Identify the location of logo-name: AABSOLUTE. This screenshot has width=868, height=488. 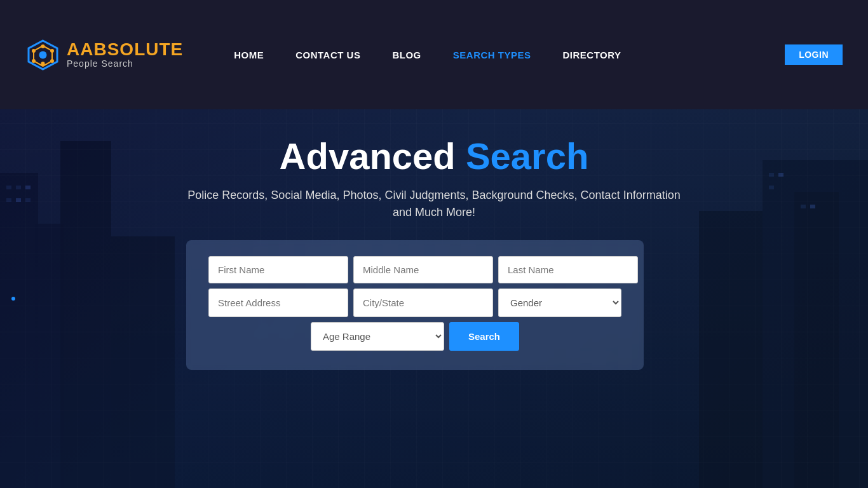
(125, 50).